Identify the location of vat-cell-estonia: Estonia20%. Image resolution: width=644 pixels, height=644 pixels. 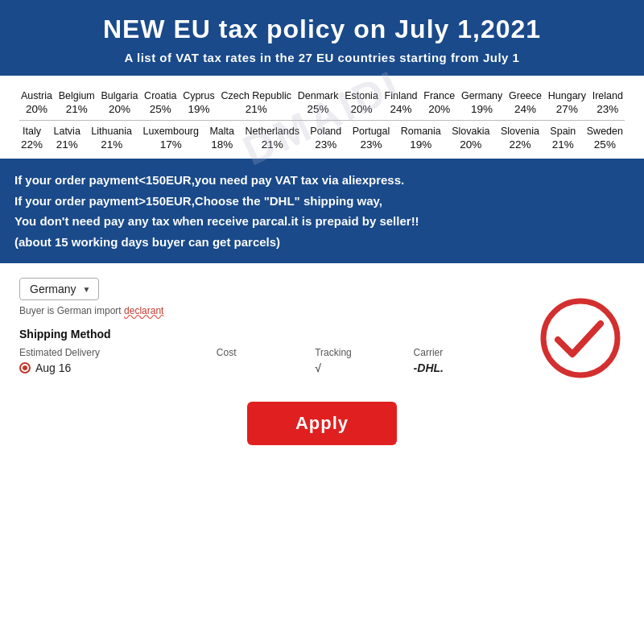
(361, 103).